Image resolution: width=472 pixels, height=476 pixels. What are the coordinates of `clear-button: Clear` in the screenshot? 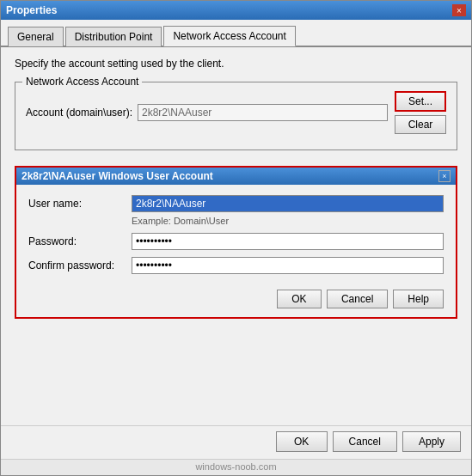 It's located at (420, 125).